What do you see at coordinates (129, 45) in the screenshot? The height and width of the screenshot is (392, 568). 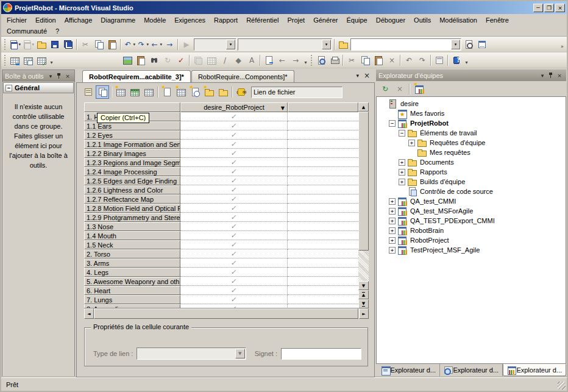 I see `undo-button: ↶▾` at bounding box center [129, 45].